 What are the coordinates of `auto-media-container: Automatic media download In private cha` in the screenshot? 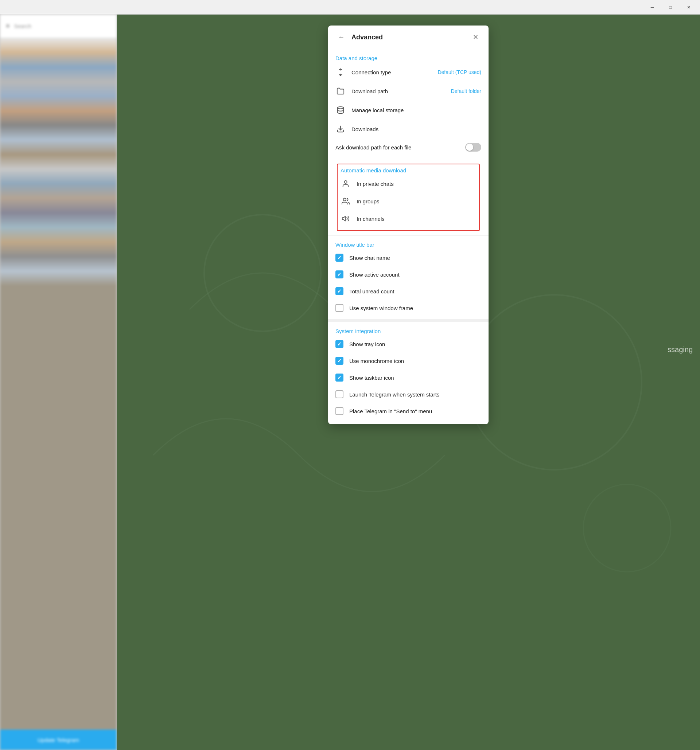 It's located at (408, 197).